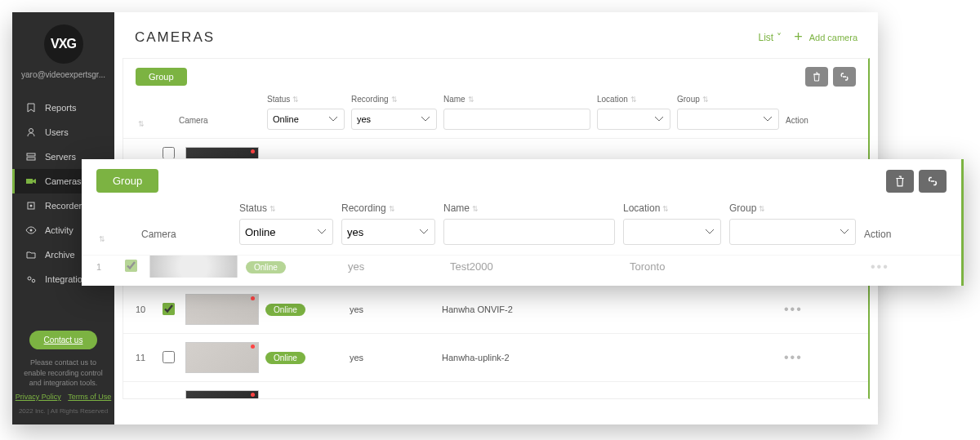 Image resolution: width=980 pixels, height=440 pixels. I want to click on row-index: 10, so click(145, 309).